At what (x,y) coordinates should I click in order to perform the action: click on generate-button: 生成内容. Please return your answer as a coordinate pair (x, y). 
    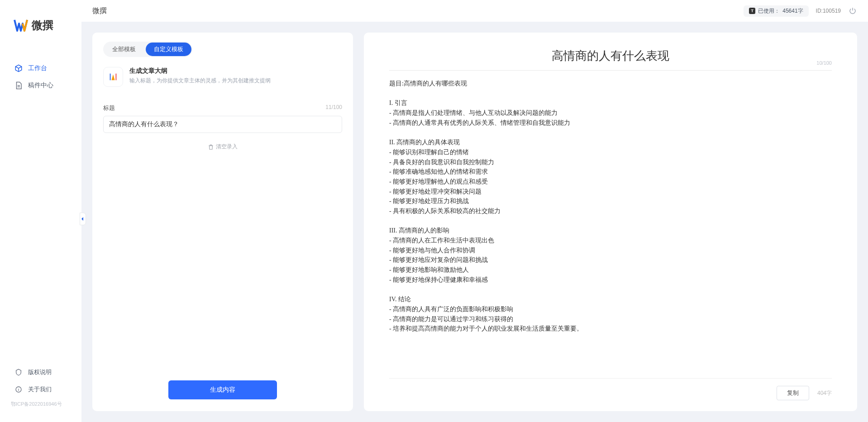
    Looking at the image, I should click on (223, 390).